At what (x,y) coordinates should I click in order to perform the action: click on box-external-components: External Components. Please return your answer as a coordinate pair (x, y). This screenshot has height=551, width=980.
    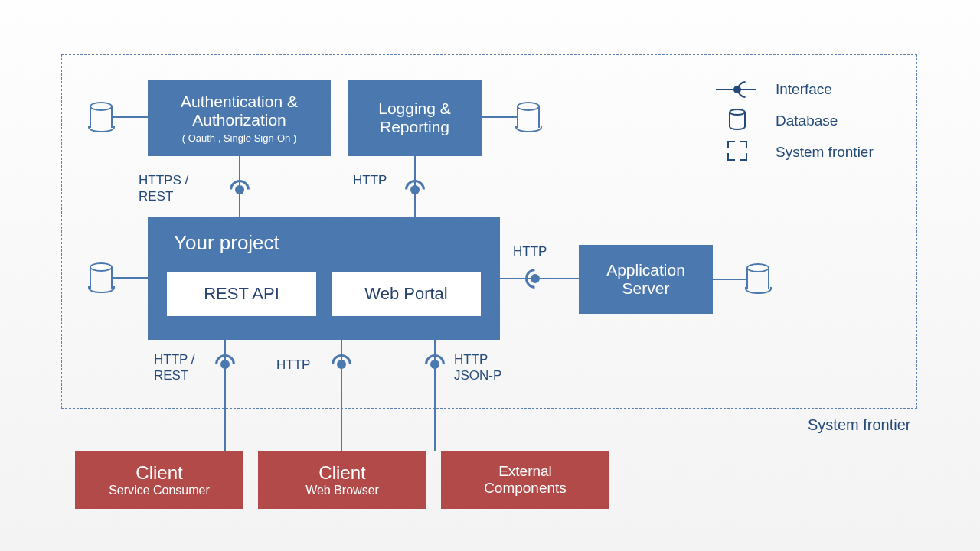
    Looking at the image, I should click on (525, 480).